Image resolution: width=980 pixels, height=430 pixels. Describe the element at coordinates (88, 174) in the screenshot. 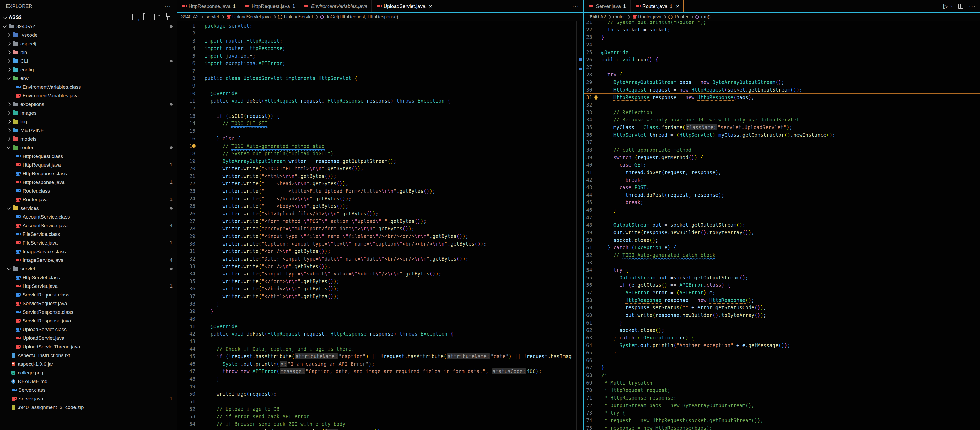

I see `tree-file-httpresponse.class: HttpResponse.class` at that location.